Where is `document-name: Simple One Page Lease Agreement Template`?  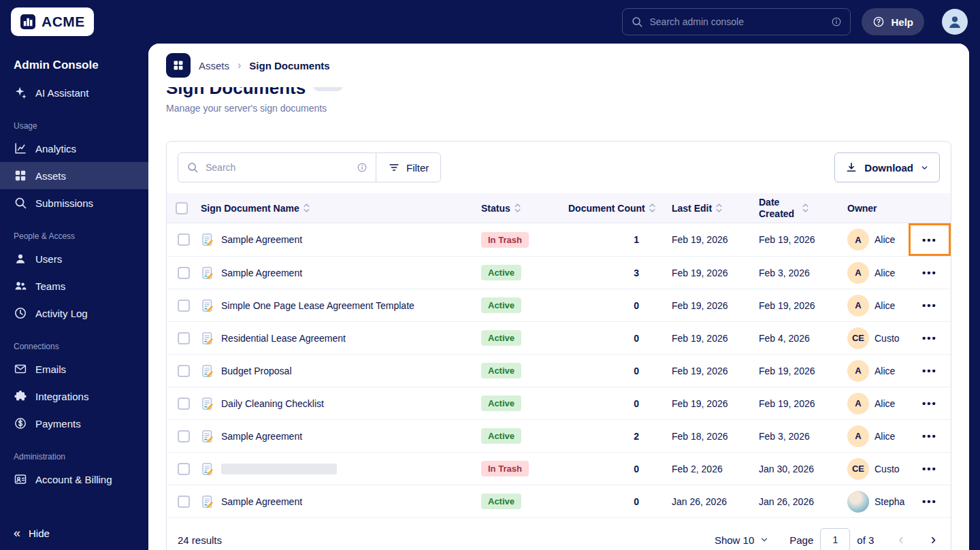 document-name: Simple One Page Lease Agreement Template is located at coordinates (318, 306).